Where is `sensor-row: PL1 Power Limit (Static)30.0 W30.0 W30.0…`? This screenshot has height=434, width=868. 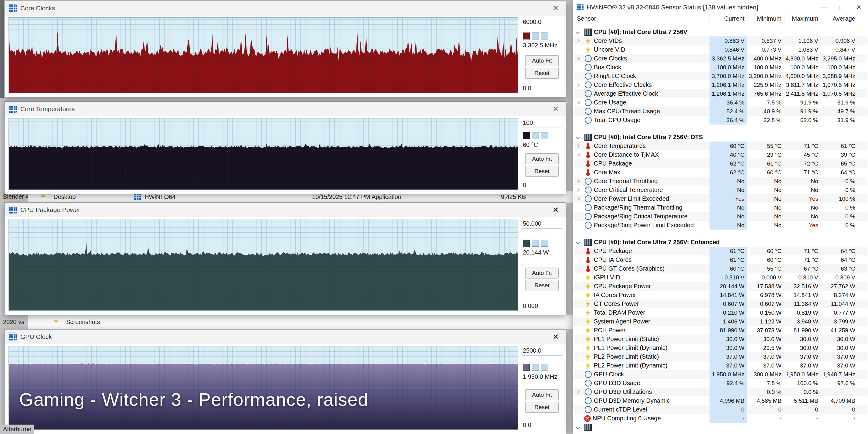
sensor-row: PL1 Power Limit (Static)30.0 W30.0 W30.0… is located at coordinates (720, 339).